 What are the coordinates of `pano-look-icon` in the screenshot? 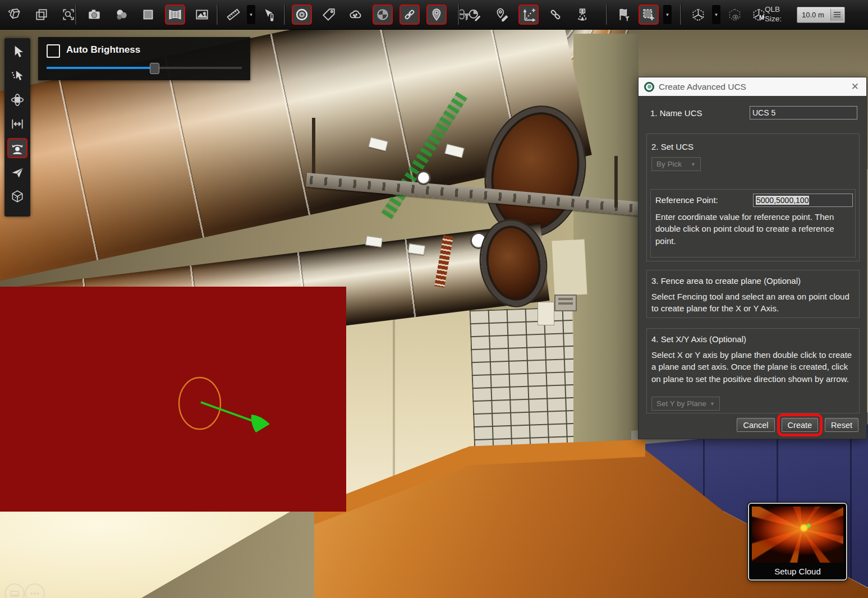 It's located at (17, 148).